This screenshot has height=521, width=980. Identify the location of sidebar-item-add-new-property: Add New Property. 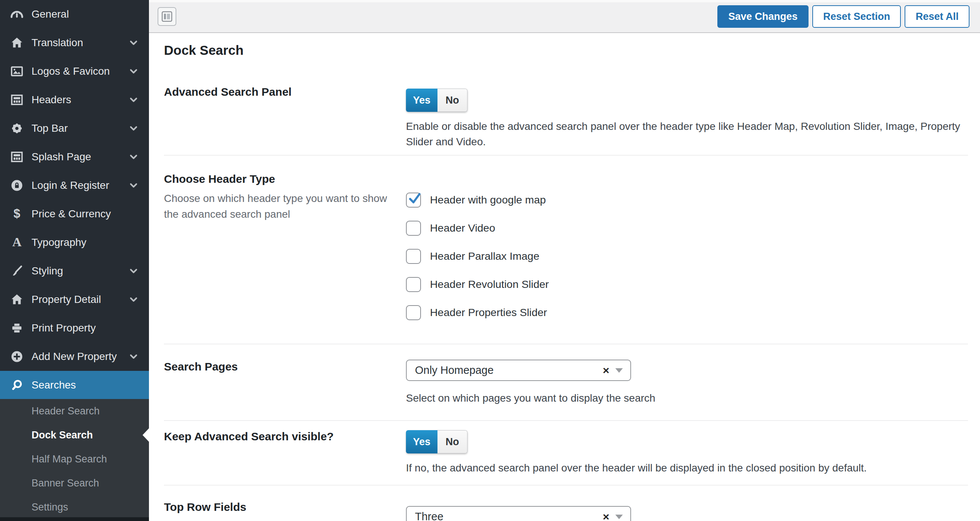
(75, 357).